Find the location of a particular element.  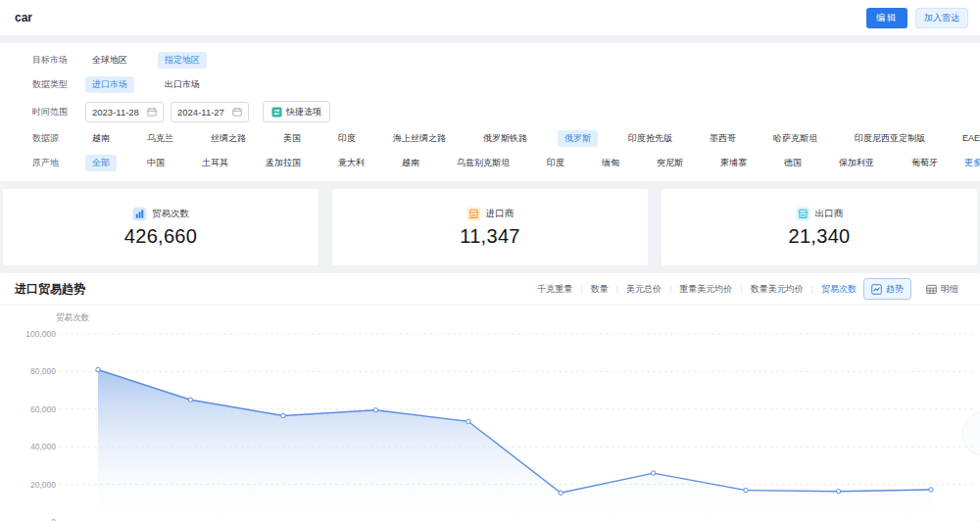

trades-count-value: 426,660 is located at coordinates (161, 237).